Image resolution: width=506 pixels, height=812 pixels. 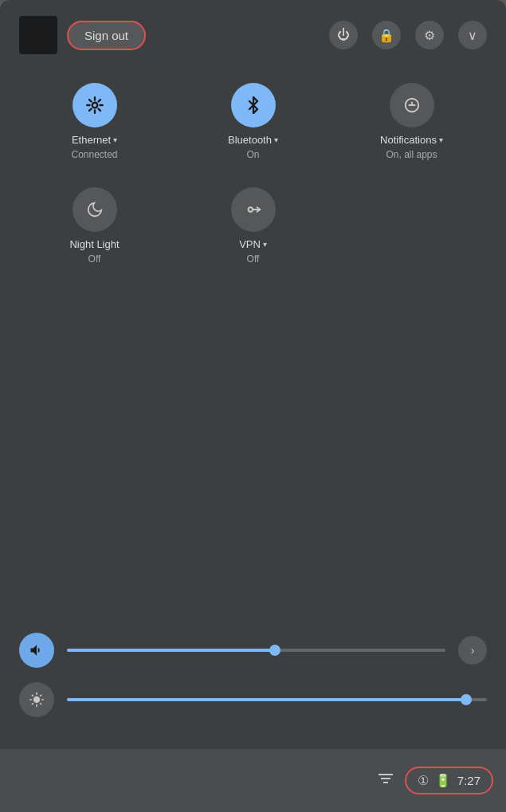 I want to click on settings-button: ⚙, so click(x=430, y=35).